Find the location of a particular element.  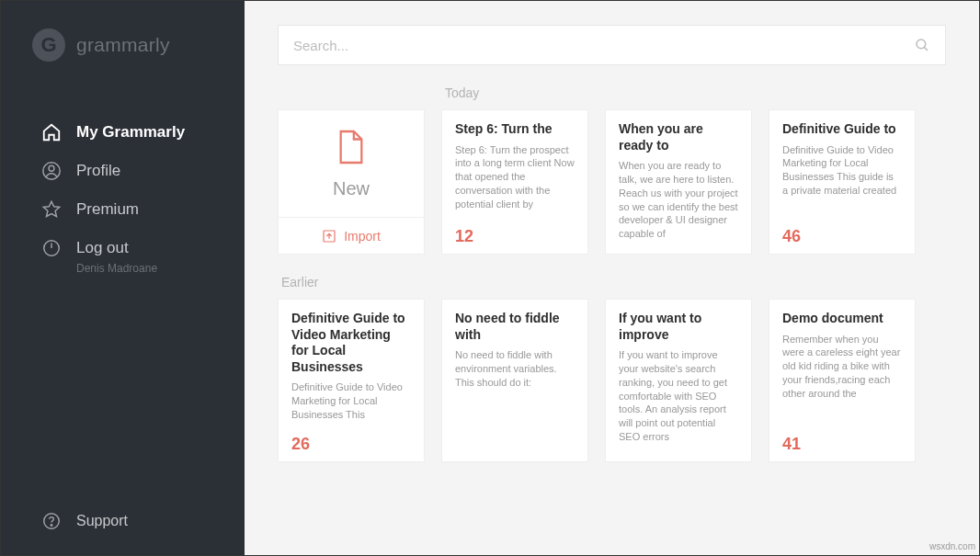

document-title: Definitive Guide to Video Marketing for … is located at coordinates (351, 343).